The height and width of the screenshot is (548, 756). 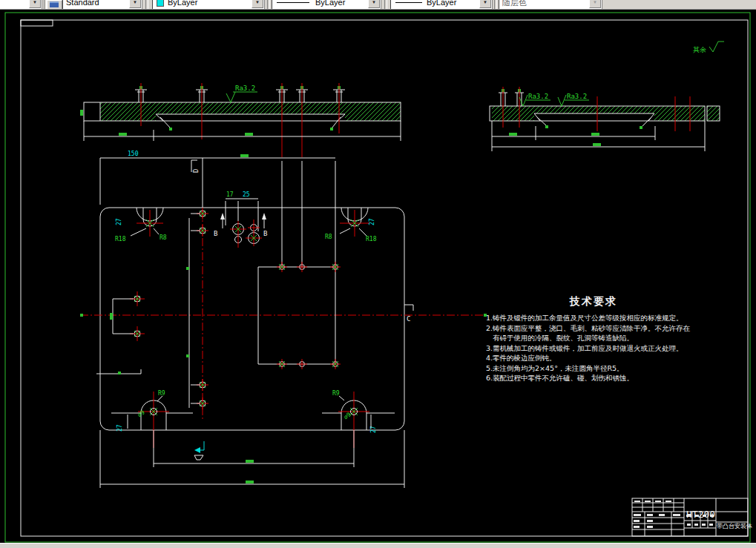 What do you see at coordinates (594, 340) in the screenshot?
I see `technical-requirements: 技术要求 1.铸件及锻件的加工余量值及尺寸公差等级按相应的标准规定。 2.铸件表…` at bounding box center [594, 340].